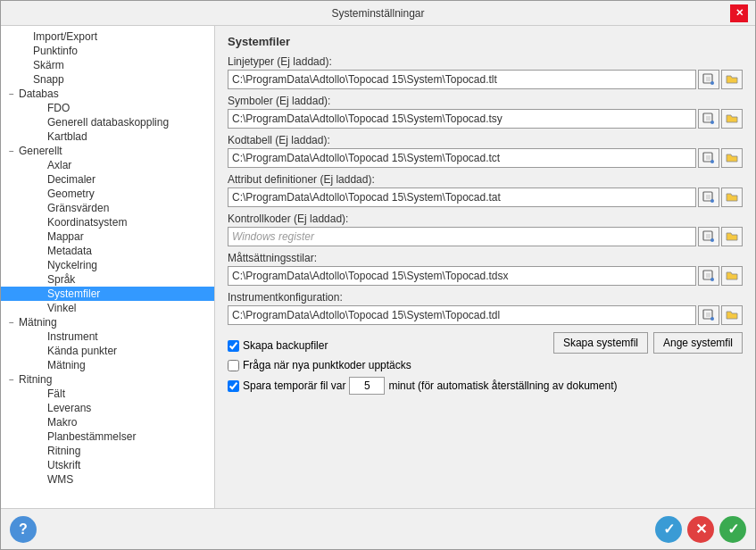 Image resolution: width=756 pixels, height=550 pixels. I want to click on sidebar-item-label-axlar: Axlar, so click(59, 165).